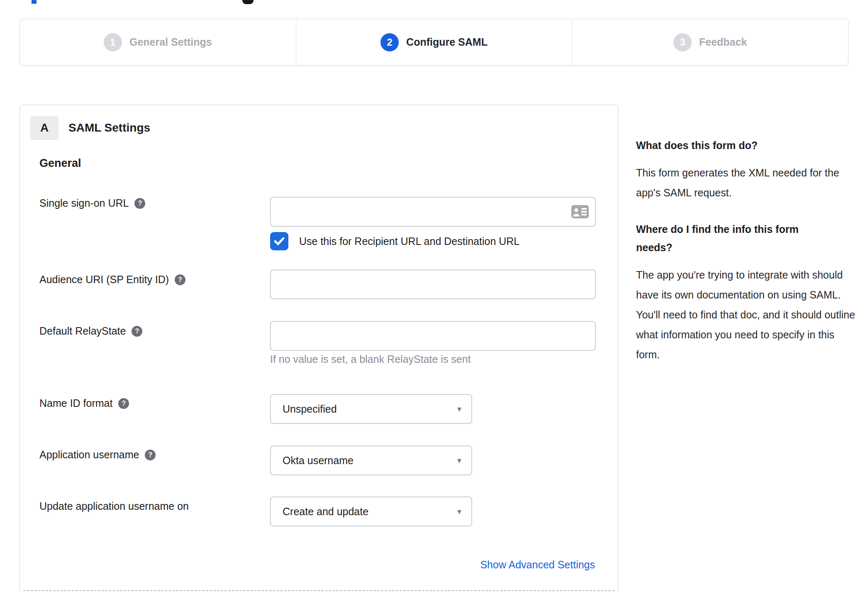  What do you see at coordinates (180, 280) in the screenshot?
I see `audience-uri-help-icon: ?` at bounding box center [180, 280].